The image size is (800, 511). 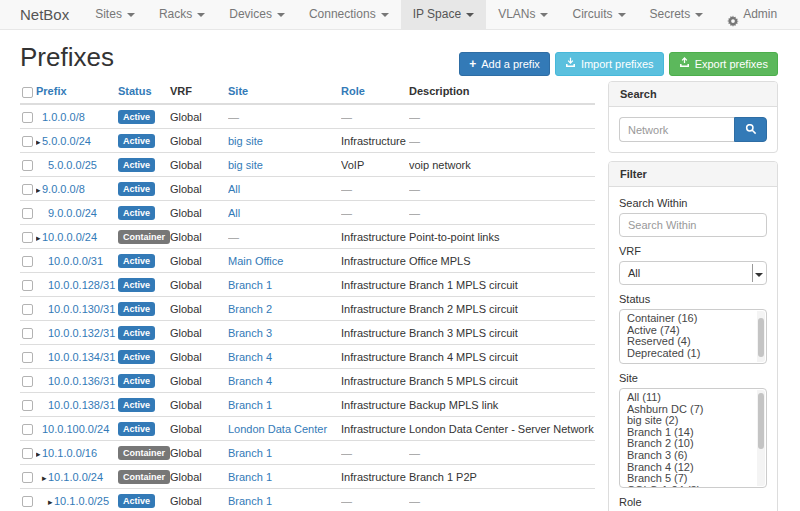 What do you see at coordinates (72, 165) in the screenshot?
I see `prefix-link: 5.0.0.0/25` at bounding box center [72, 165].